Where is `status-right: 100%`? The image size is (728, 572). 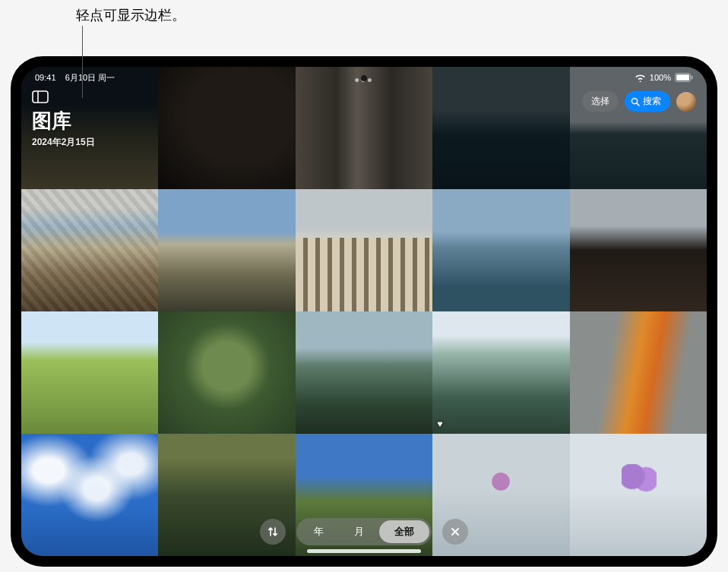 status-right: 100% is located at coordinates (664, 77).